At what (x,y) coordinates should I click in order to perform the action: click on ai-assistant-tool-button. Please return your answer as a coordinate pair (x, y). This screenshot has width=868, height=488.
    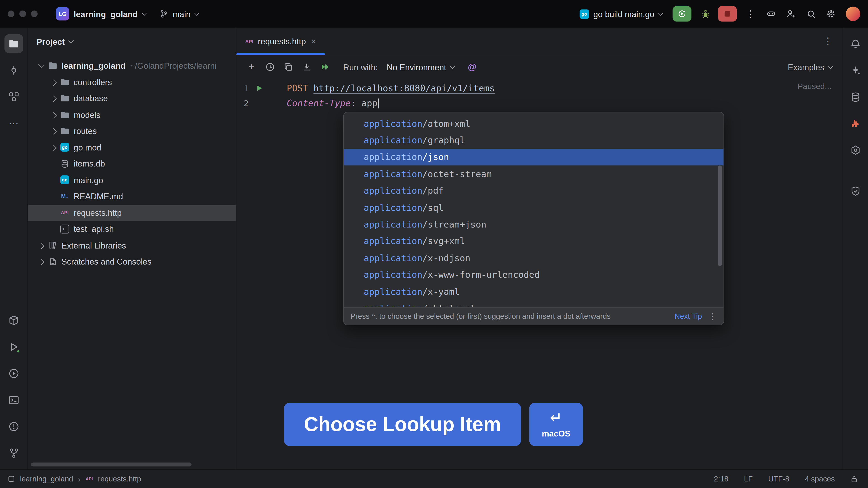
    Looking at the image, I should click on (856, 70).